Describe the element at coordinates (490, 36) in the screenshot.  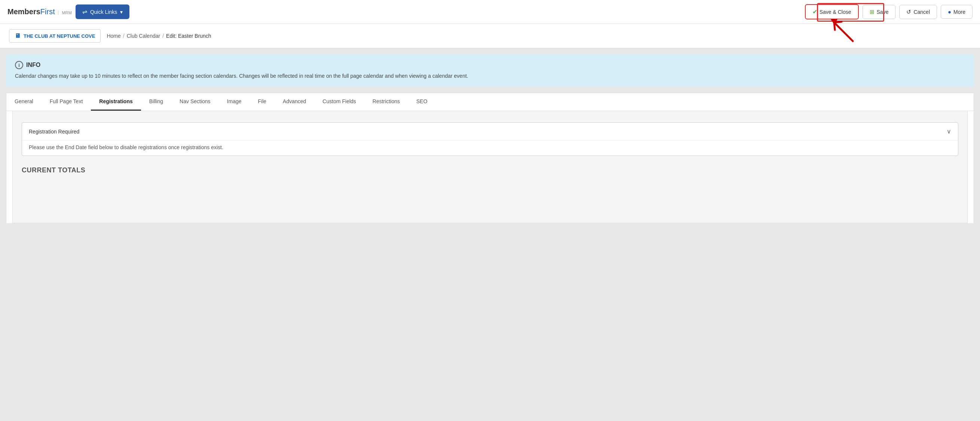
I see `breadcrumb-bar: 🖥 THE CLUB AT NEPTUNE COVE Home / Club C…` at that location.